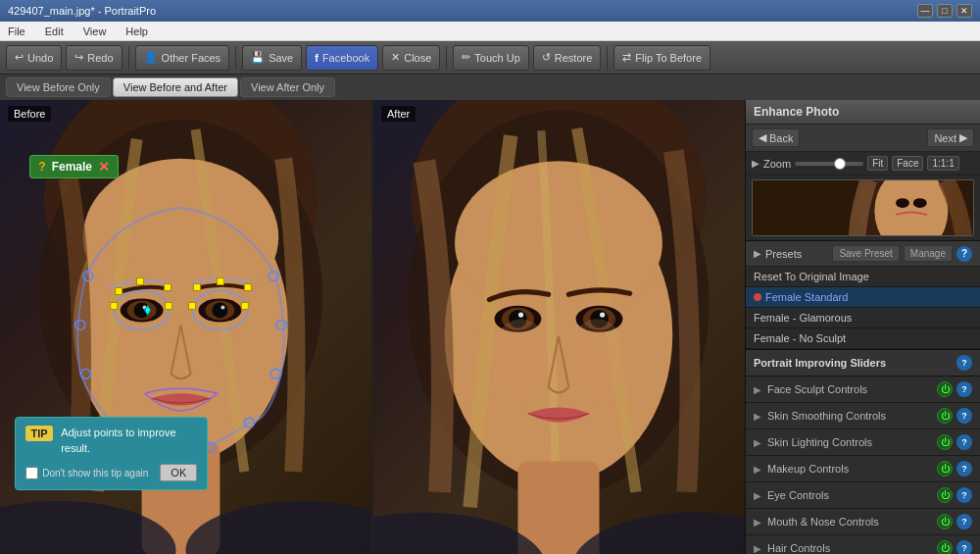 The width and height of the screenshot is (980, 554). I want to click on makeup-left: ▶ Makeup Controls, so click(802, 469).